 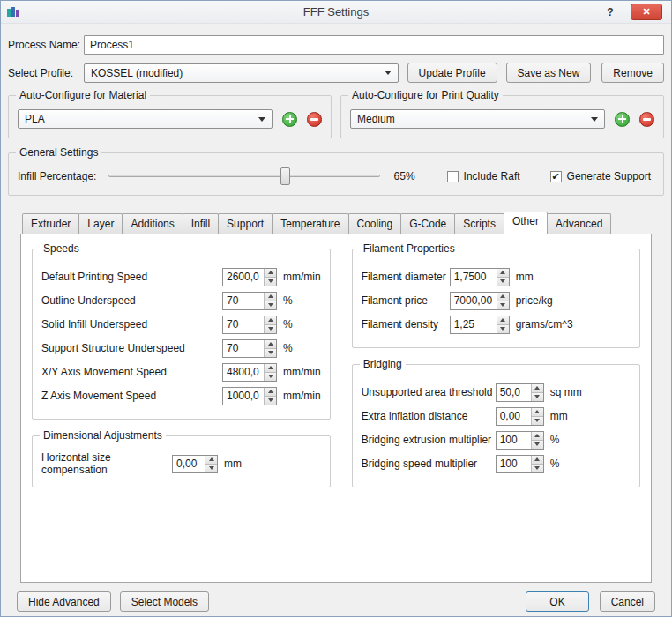 What do you see at coordinates (480, 301) in the screenshot?
I see `filament-price-spinner: 7000,00` at bounding box center [480, 301].